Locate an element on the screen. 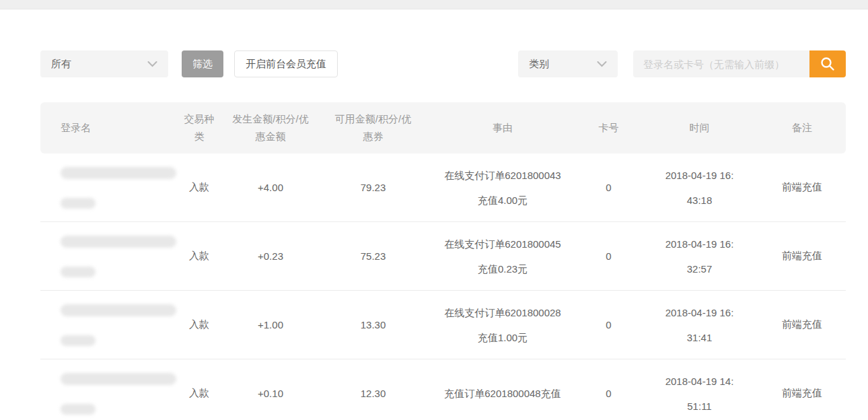  header-transaction-type: 交易种 类 is located at coordinates (199, 128).